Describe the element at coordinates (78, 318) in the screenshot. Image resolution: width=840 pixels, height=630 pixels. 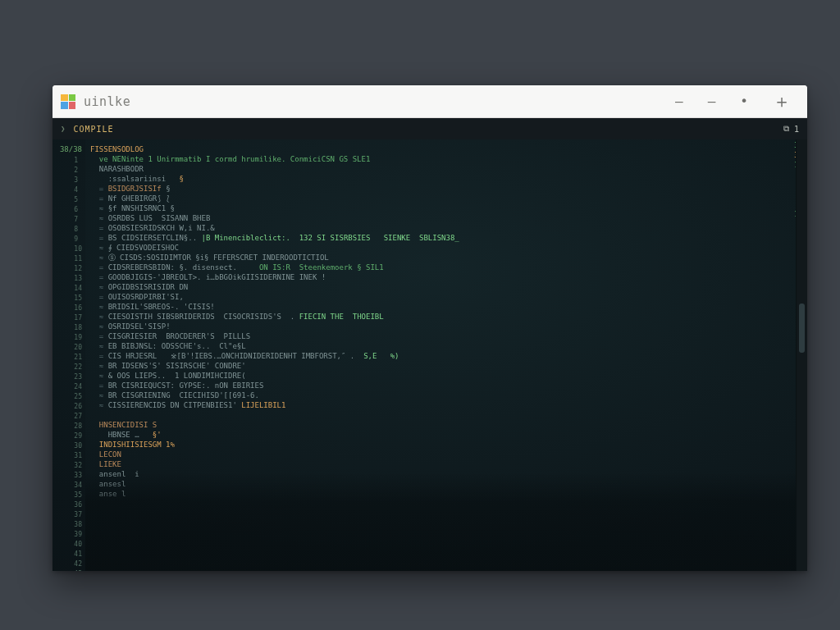
I see `line-number: 17` at that location.